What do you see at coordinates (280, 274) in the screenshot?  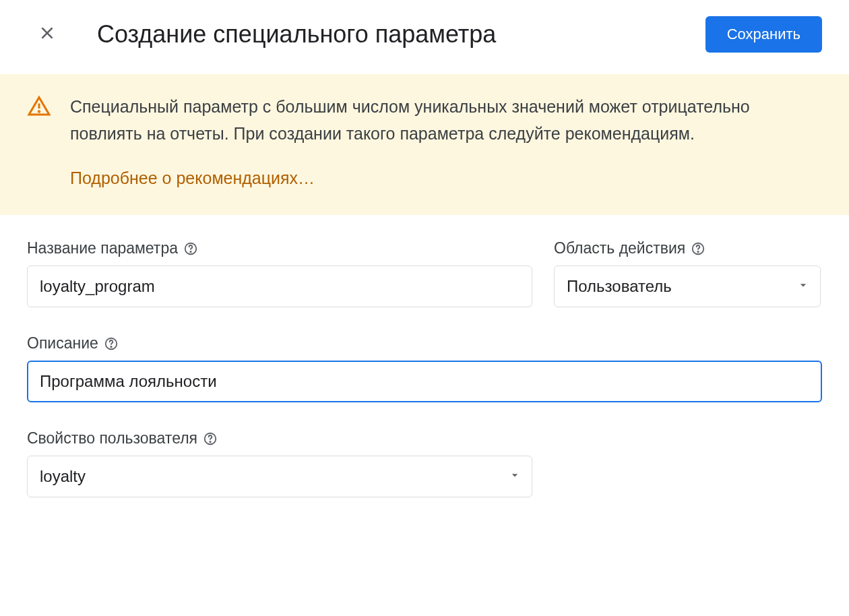 I see `form-group-name: Название параметра` at bounding box center [280, 274].